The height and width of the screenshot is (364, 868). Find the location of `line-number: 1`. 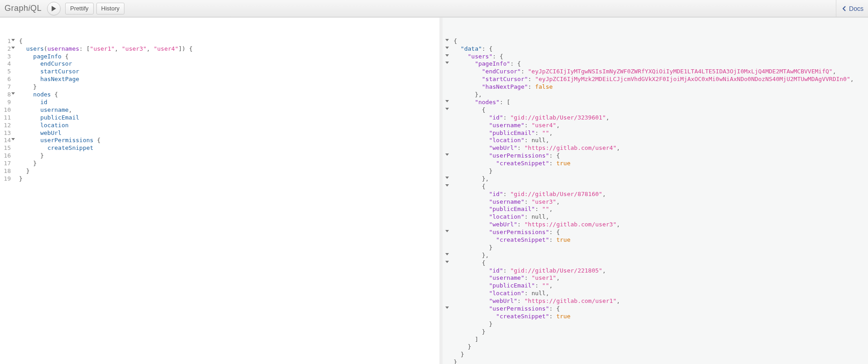

line-number: 1 is located at coordinates (5, 42).